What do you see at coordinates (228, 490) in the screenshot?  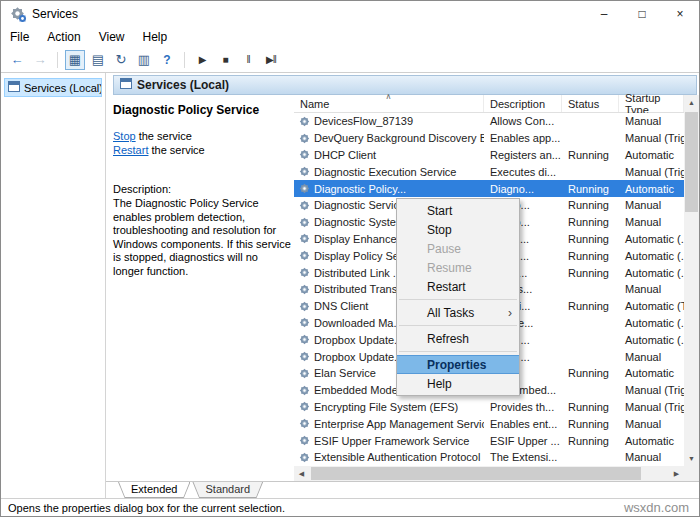 I see `tab-standard: Standard` at bounding box center [228, 490].